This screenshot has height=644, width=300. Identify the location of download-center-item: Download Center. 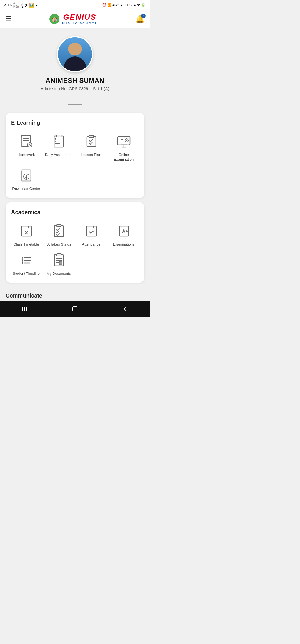
(26, 179).